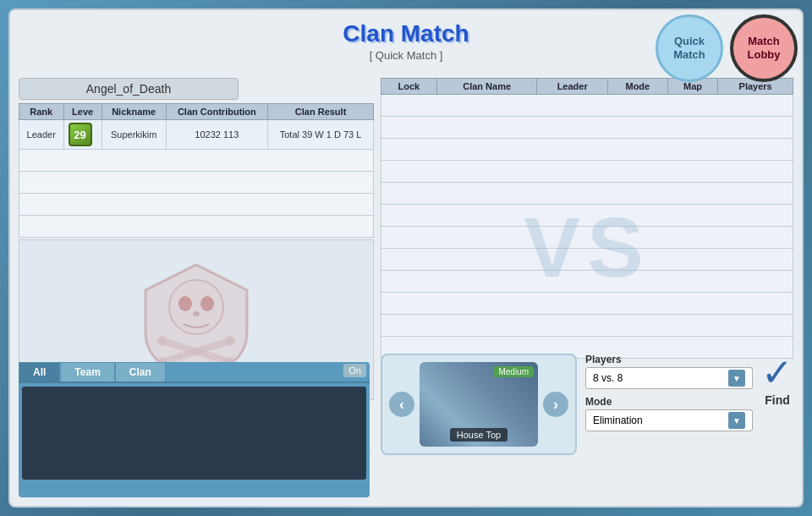  I want to click on tab-team-button: Team, so click(87, 372).